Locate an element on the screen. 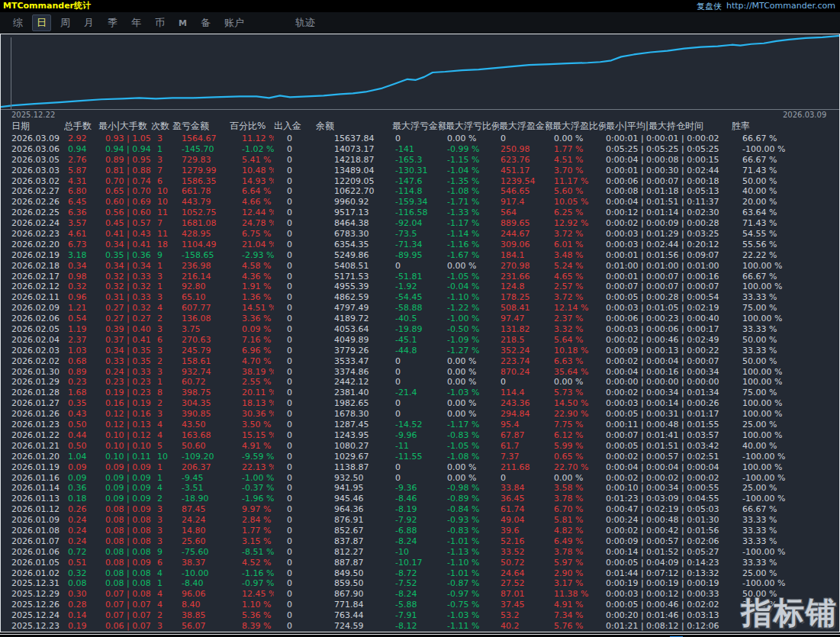 Image resolution: width=840 pixels, height=637 pixels. table-row: 2026.03.052.760.89 | 0.953729.835.41 %01… is located at coordinates (420, 160).